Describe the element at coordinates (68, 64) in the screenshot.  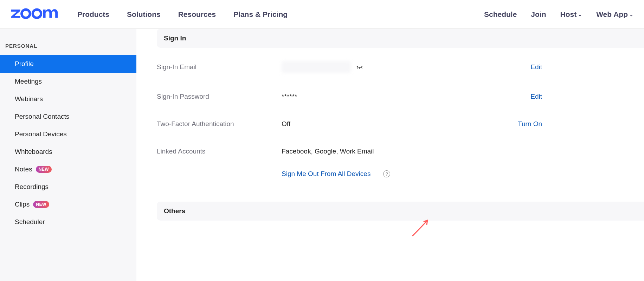
I see `sidebar-item-profile: Profile` at that location.